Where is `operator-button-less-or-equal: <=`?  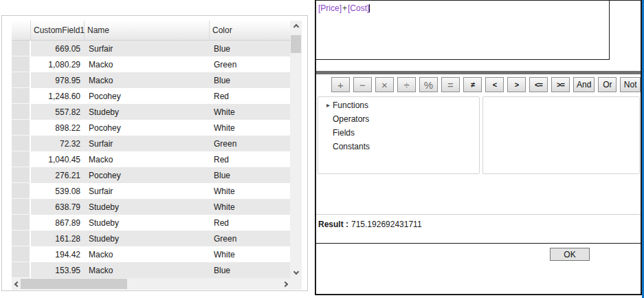
operator-button-less-or-equal: <= is located at coordinates (539, 85).